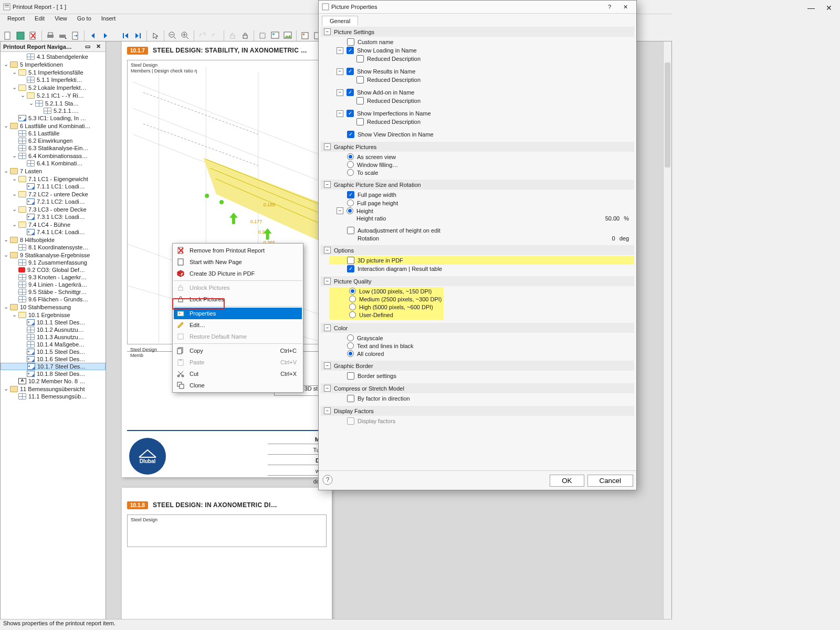 This screenshot has width=840, height=630. Describe the element at coordinates (53, 202) in the screenshot. I see `tree-item: 7.2.1 LC2: Loadi…` at that location.